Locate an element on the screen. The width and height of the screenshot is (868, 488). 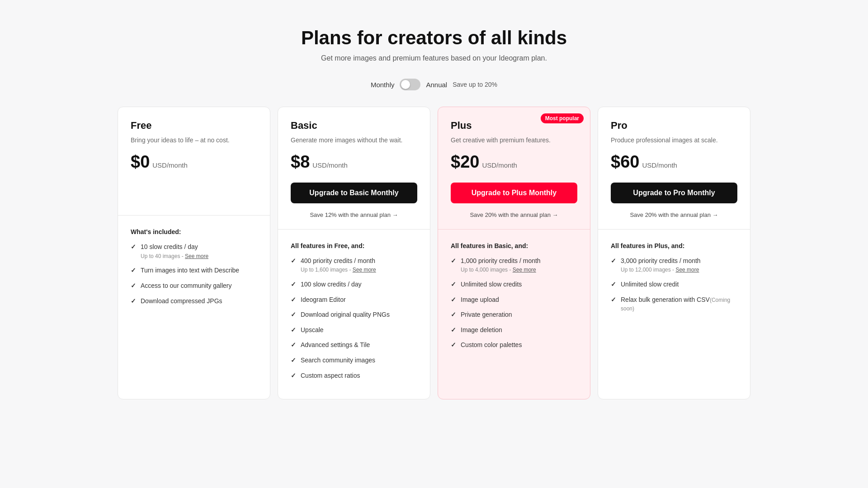
upgrade-btn-pro: Upgrade to Pro Monthly is located at coordinates (674, 193).